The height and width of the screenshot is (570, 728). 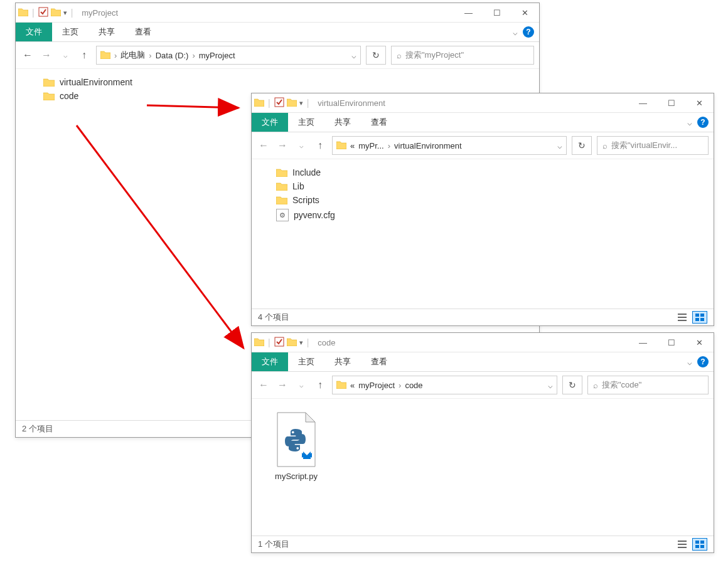 I want to click on file-item-pyvenvcfg: ⚙ pyvenv.cfg, so click(x=488, y=215).